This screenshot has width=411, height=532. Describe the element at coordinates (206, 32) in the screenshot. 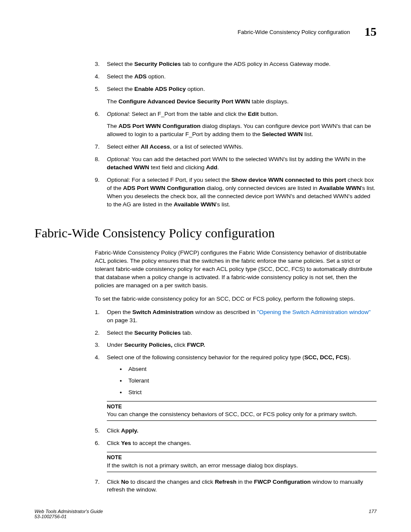

I see `running-header: Fabric-Wide Consistency Policy configura…` at that location.